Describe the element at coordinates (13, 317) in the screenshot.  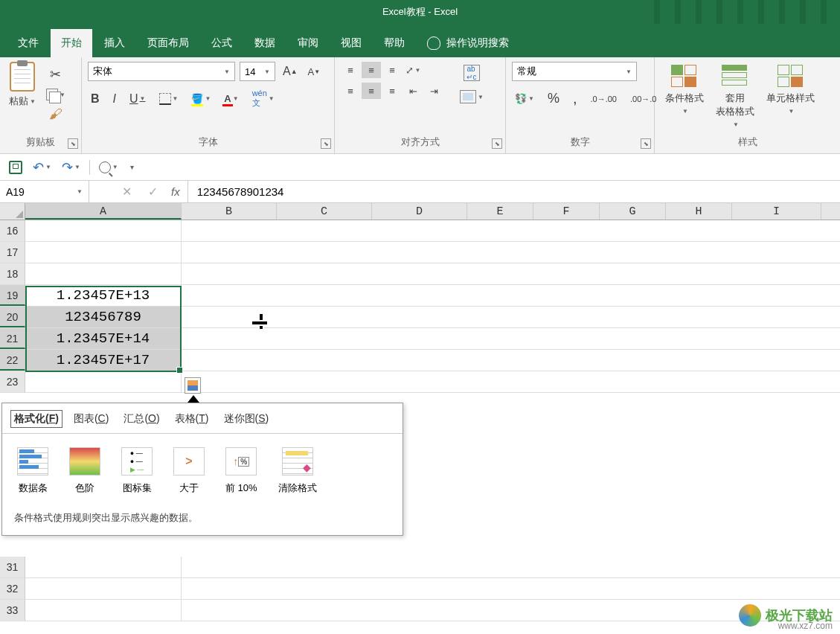
I see `row-header: 20` at that location.